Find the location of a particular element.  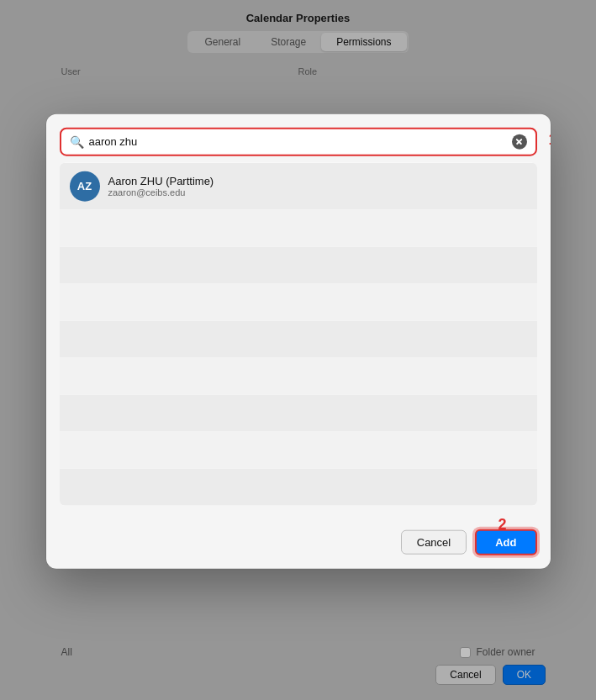

search-icon: 🔍 is located at coordinates (77, 141).